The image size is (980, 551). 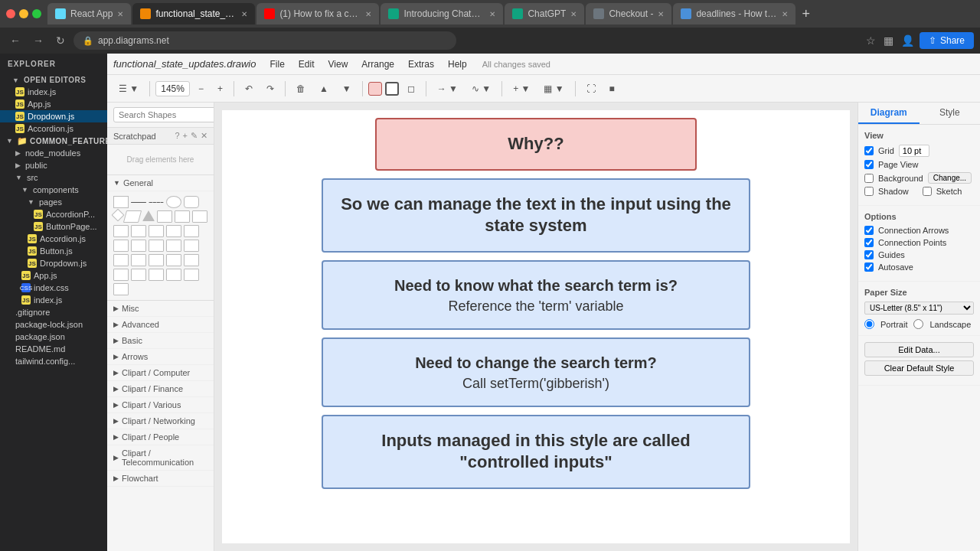 What do you see at coordinates (156, 275) in the screenshot?
I see `shape-delay` at bounding box center [156, 275].